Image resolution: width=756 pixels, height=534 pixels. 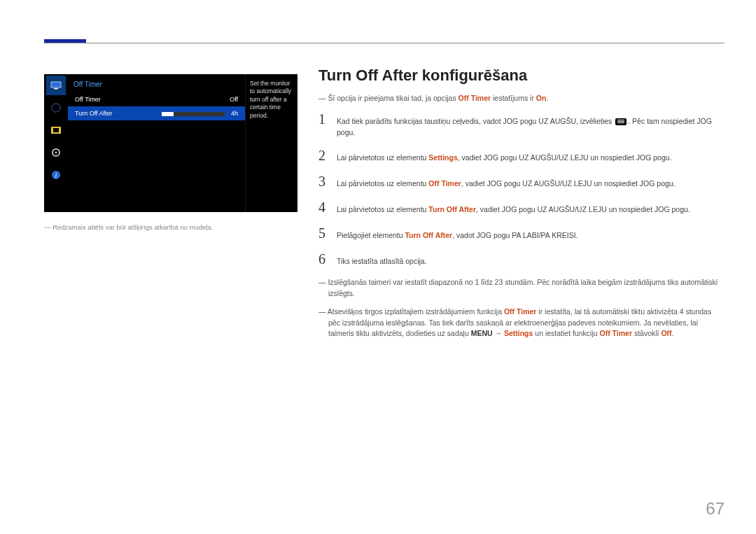 What do you see at coordinates (514, 98) in the screenshot?
I see `text: iestatījums ir` at bounding box center [514, 98].